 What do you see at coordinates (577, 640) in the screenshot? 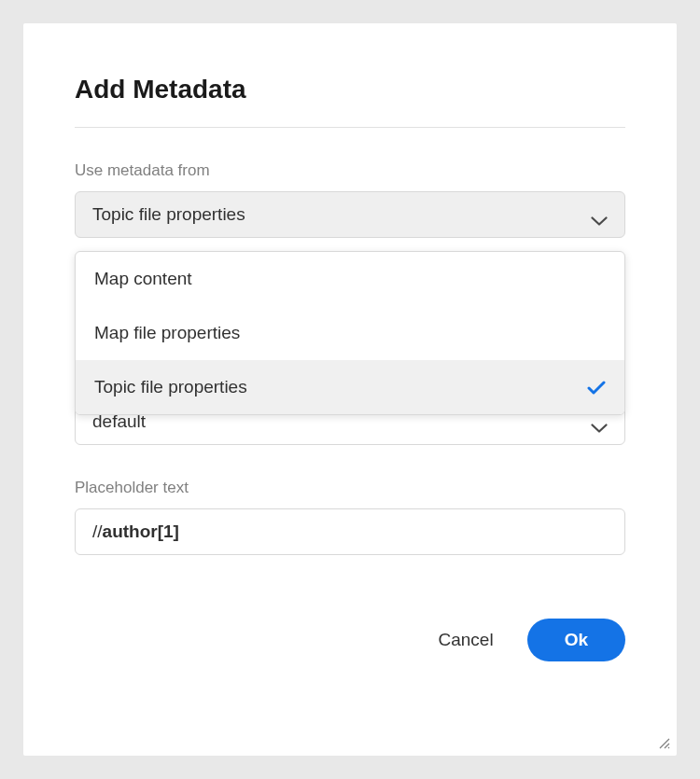
I see `ok-button: Ok` at bounding box center [577, 640].